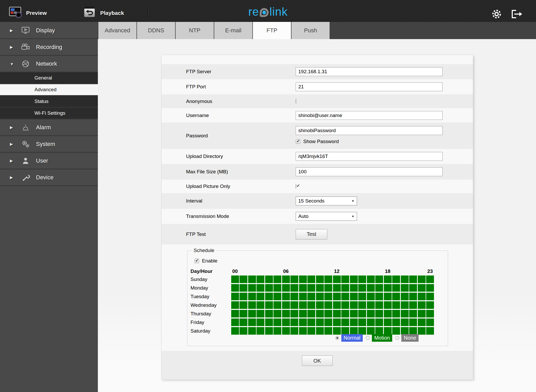 The height and width of the screenshot is (392, 536). What do you see at coordinates (369, 131) in the screenshot?
I see `password-input` at bounding box center [369, 131].